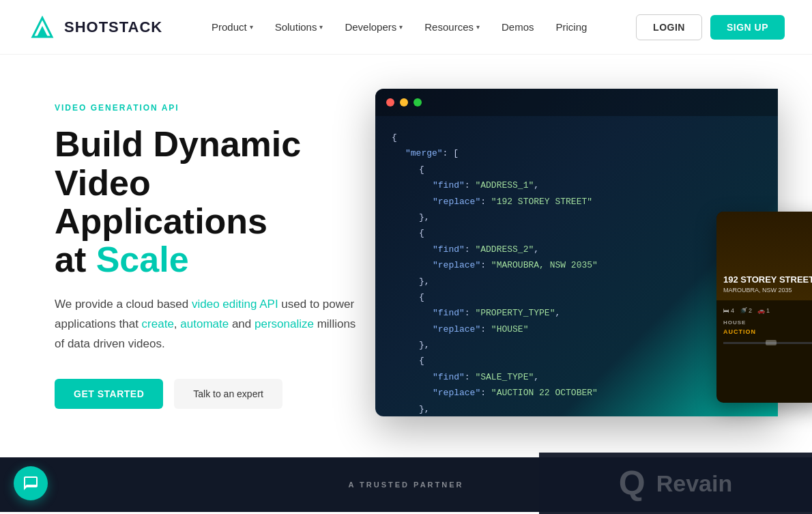 This screenshot has height=514, width=812. I want to click on chat-widget-button, so click(31, 483).